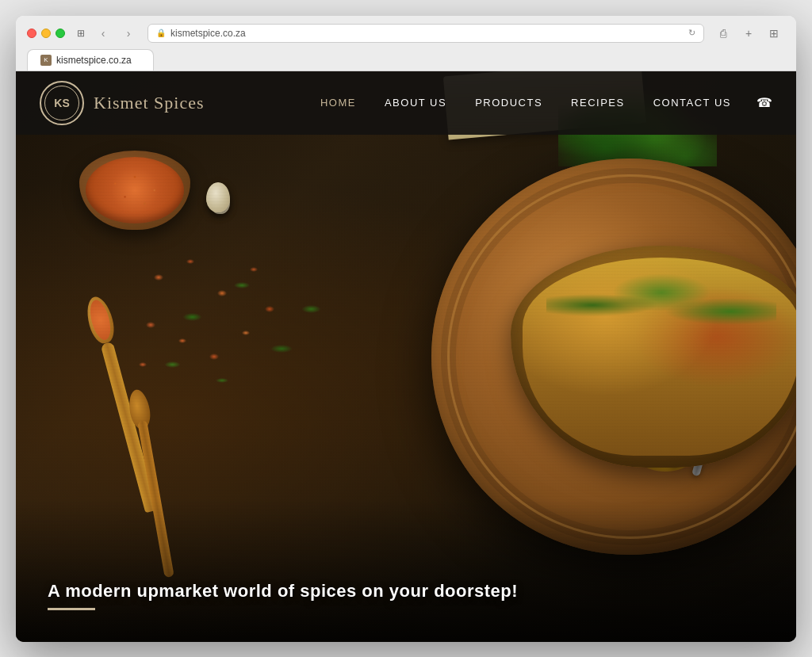 This screenshot has width=812, height=657. I want to click on share-button: ⎙, so click(723, 33).